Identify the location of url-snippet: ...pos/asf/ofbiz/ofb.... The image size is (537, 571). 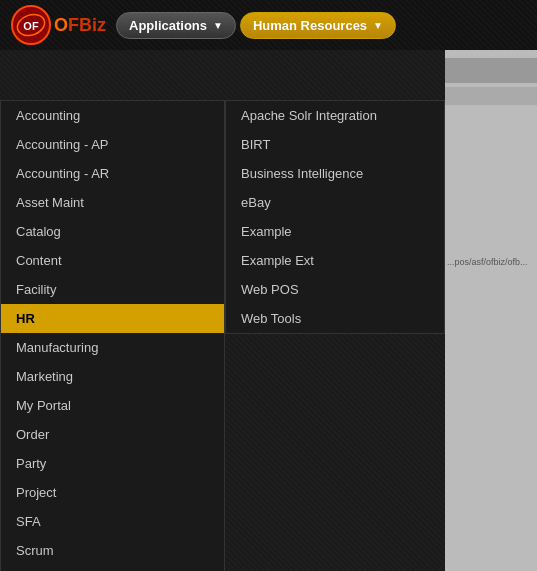
(491, 262).